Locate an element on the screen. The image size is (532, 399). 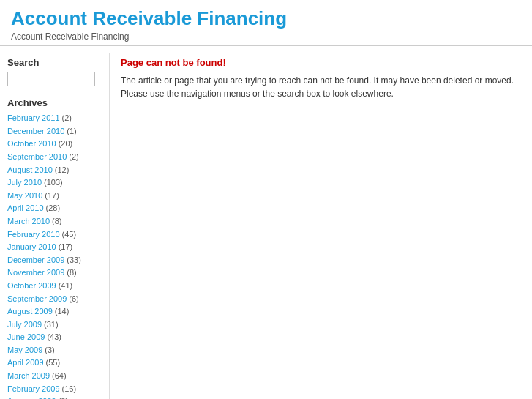
archive-item: December 2010(1) is located at coordinates (54, 132).